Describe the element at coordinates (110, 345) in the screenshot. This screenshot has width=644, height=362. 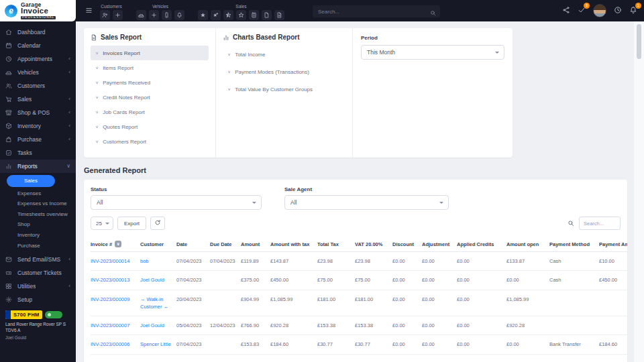
I see `invoice-link: INV-2023/000006` at that location.